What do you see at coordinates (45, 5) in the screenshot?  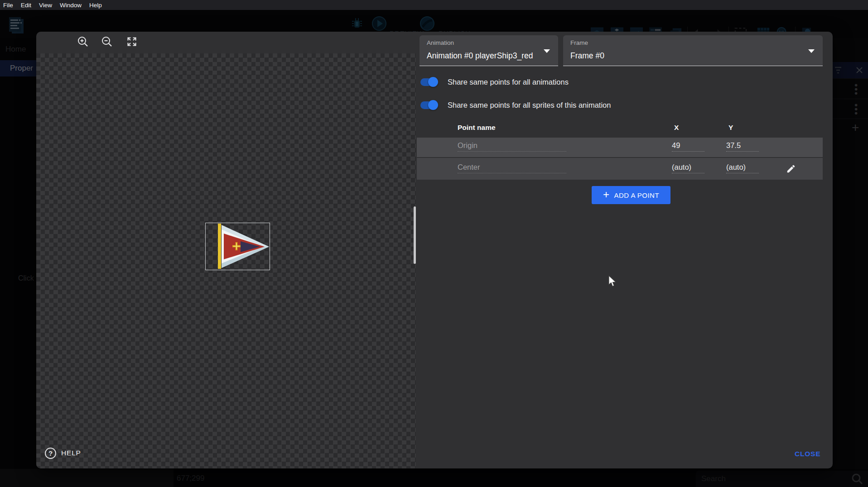 I see `menu-view: View` at bounding box center [45, 5].